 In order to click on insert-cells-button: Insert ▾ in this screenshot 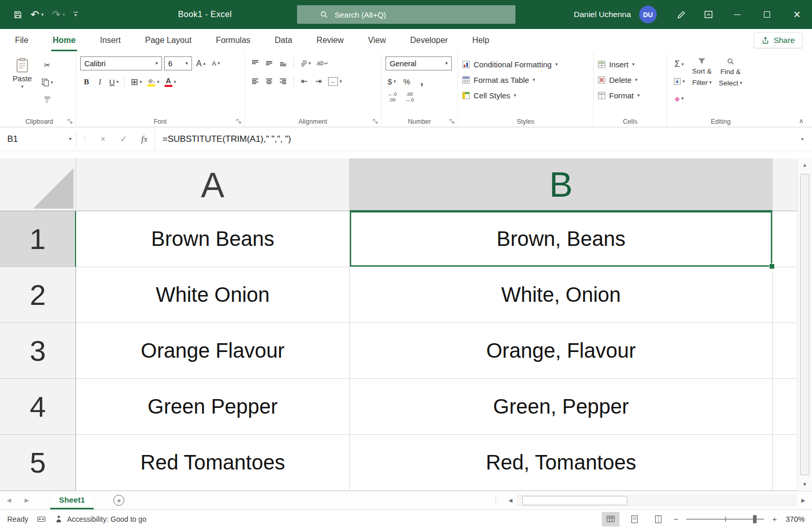, I will do `click(630, 64)`.